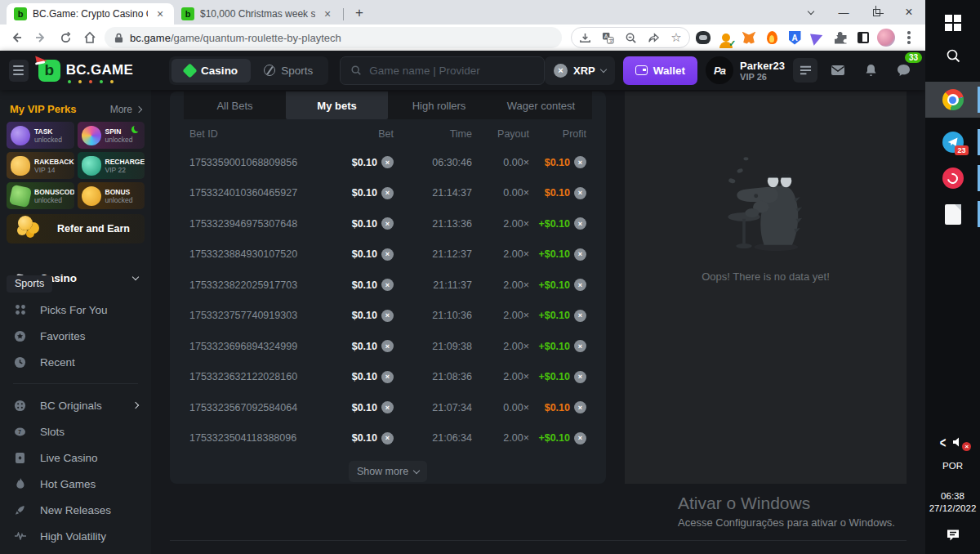  What do you see at coordinates (952, 178) in the screenshot?
I see `taskbar-red-app` at bounding box center [952, 178].